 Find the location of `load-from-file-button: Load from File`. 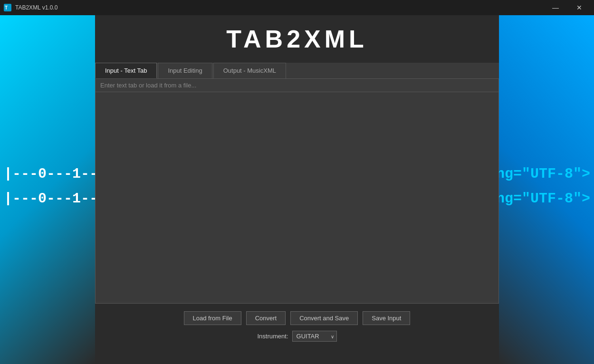

load-from-file-button: Load from File is located at coordinates (213, 318).